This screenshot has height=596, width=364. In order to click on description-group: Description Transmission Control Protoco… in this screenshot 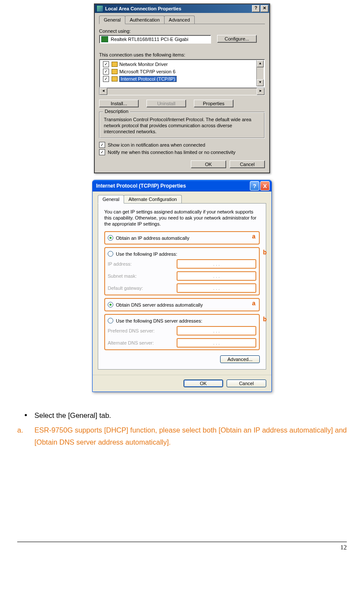, I will do `click(182, 125)`.